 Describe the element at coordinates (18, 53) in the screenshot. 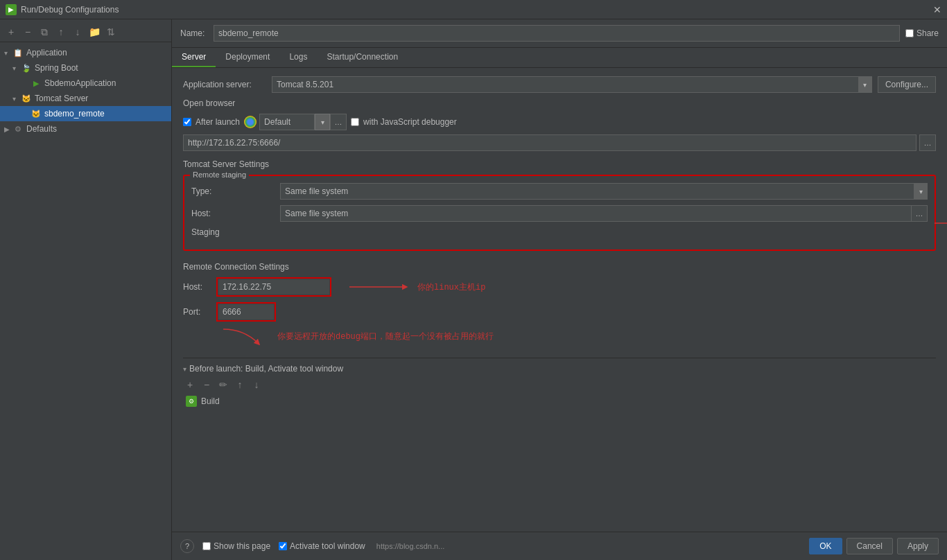

I see `application-icon: 📋` at that location.